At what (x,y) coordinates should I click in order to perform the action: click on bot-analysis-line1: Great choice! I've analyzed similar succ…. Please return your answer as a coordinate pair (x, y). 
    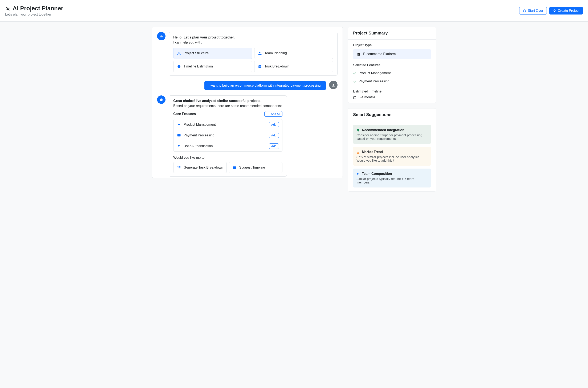
    Looking at the image, I should click on (228, 101).